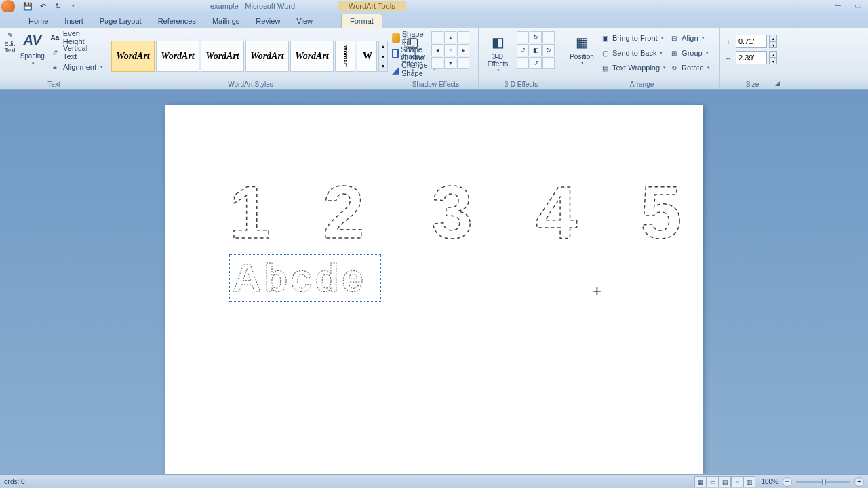 Image resolution: width=868 pixels, height=488 pixels. What do you see at coordinates (737, 482) in the screenshot?
I see `view-outline: ≡` at bounding box center [737, 482].